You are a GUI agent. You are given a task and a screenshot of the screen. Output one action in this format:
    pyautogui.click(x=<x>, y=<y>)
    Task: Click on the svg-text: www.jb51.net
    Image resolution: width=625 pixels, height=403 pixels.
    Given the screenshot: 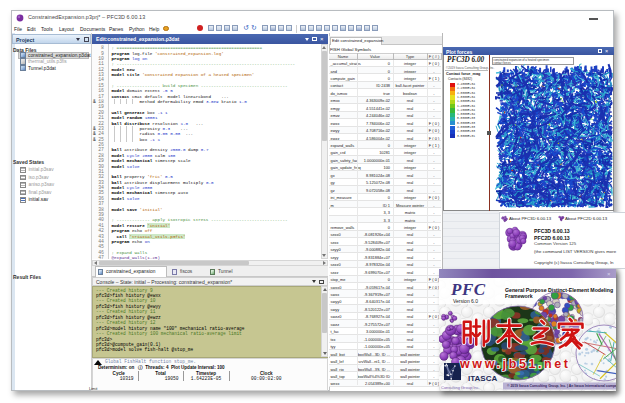 What is the action you would take?
    pyautogui.click(x=515, y=364)
    